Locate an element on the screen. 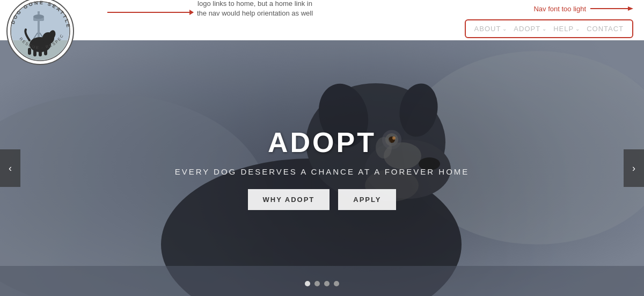 The height and width of the screenshot is (296, 644). help-chevron: ⌄ is located at coordinates (577, 29).